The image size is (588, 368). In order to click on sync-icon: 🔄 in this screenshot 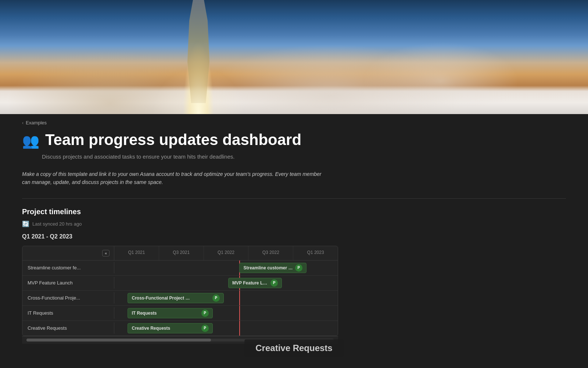, I will do `click(26, 224)`.